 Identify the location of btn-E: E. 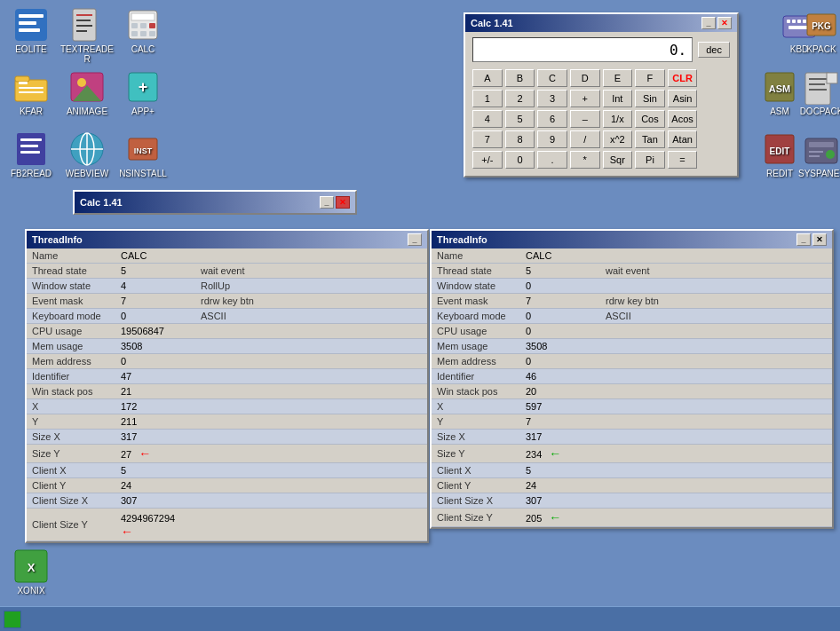
(618, 78).